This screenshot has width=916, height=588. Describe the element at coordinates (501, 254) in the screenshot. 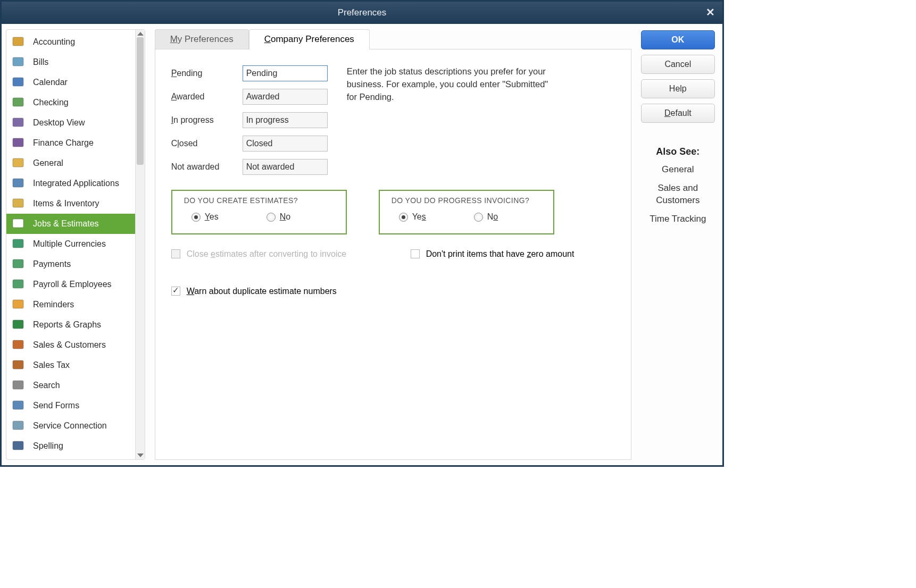

I see `check-dont-print-zero: Don't print items that have zero amount` at that location.